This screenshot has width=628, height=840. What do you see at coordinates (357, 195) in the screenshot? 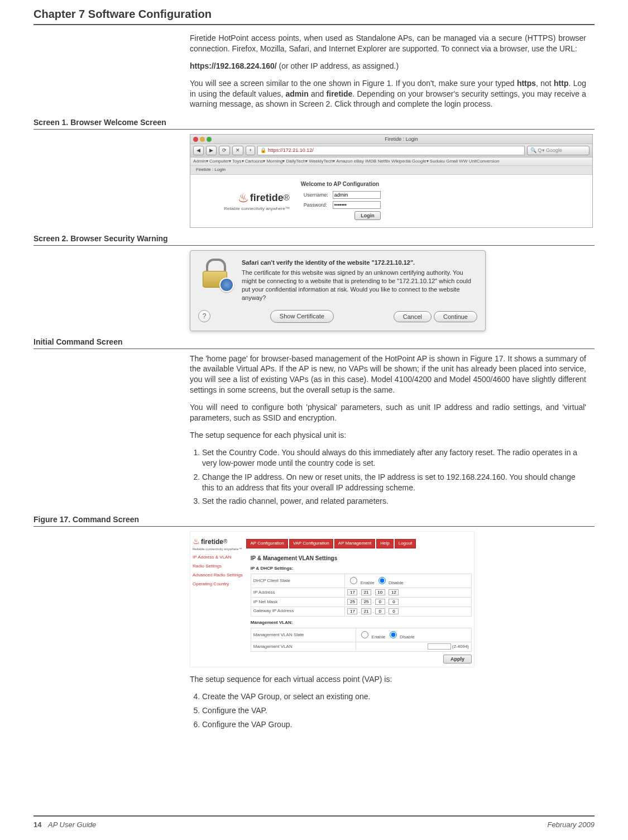
I see `username-field` at bounding box center [357, 195].